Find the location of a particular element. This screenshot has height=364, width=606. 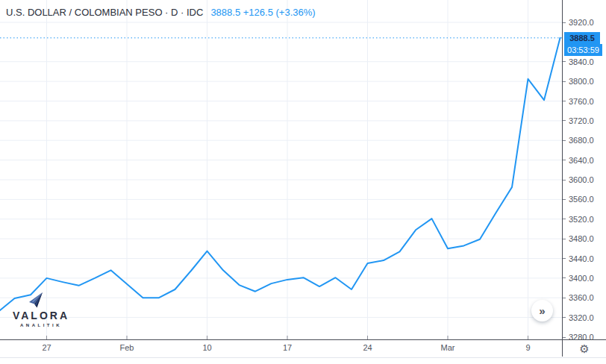

price-axis-label: 3800.0 is located at coordinates (581, 81).